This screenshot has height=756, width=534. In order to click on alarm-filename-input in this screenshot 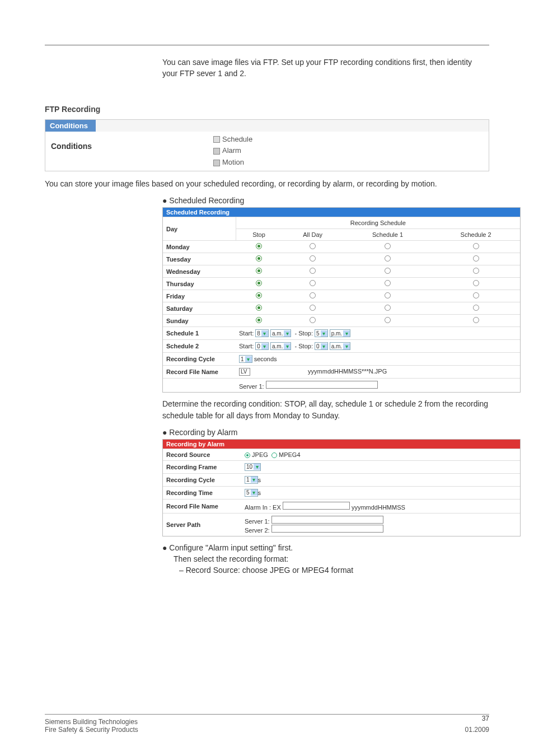, I will do `click(316, 506)`.